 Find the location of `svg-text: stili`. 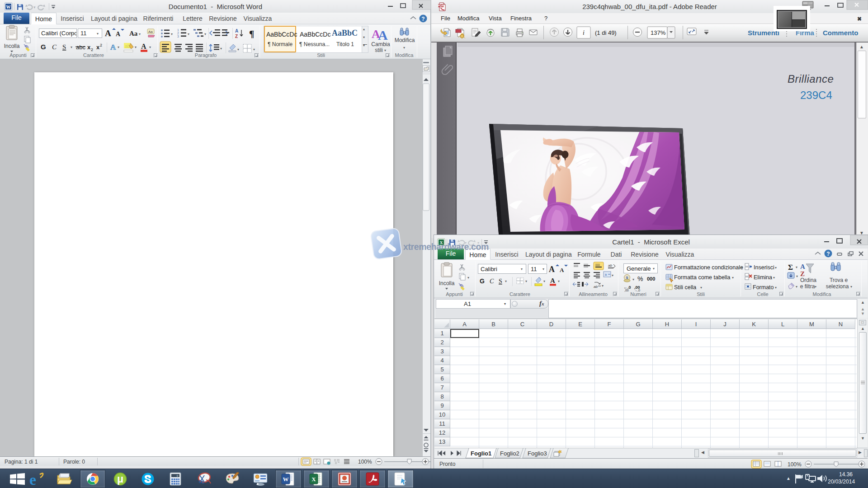

svg-text: stili is located at coordinates (379, 50).